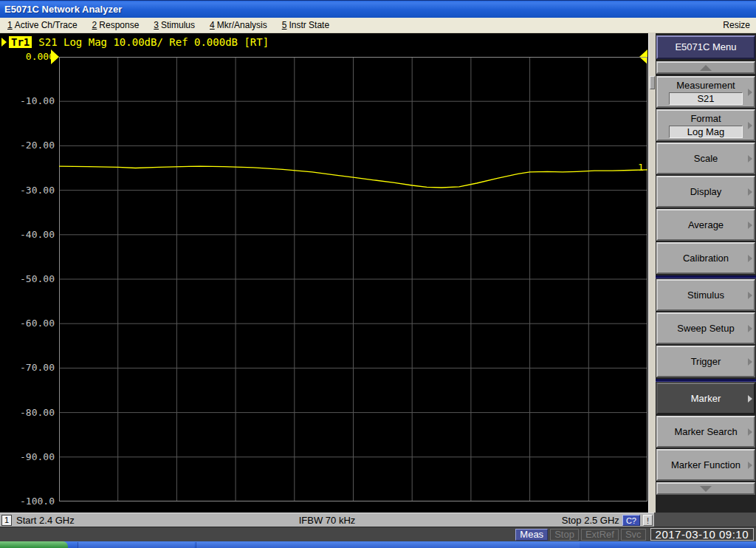 The height and width of the screenshot is (548, 756). What do you see at coordinates (27, 413) in the screenshot?
I see `y-tick-label: -80.00` at bounding box center [27, 413].